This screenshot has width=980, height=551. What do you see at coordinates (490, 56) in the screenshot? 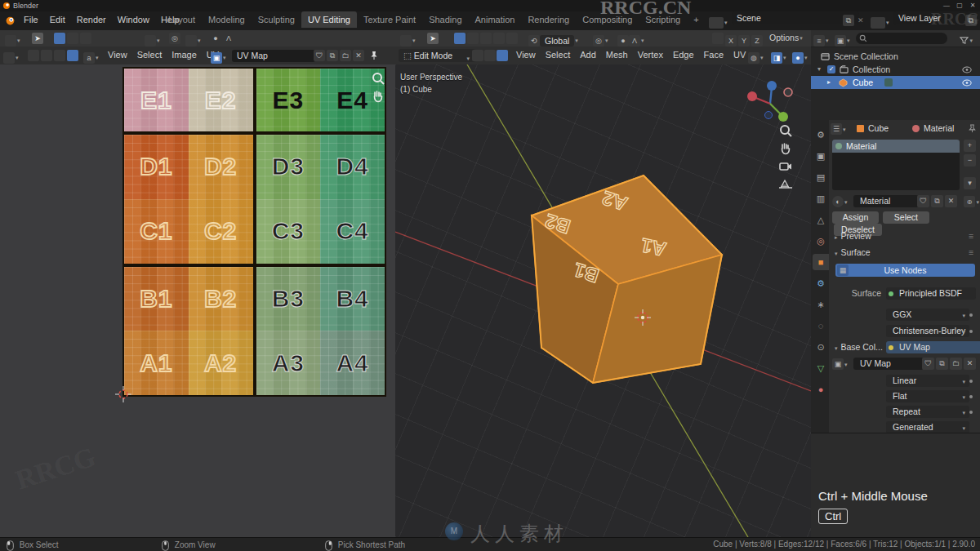
I see `vp-edge-mode-icon` at bounding box center [490, 56].